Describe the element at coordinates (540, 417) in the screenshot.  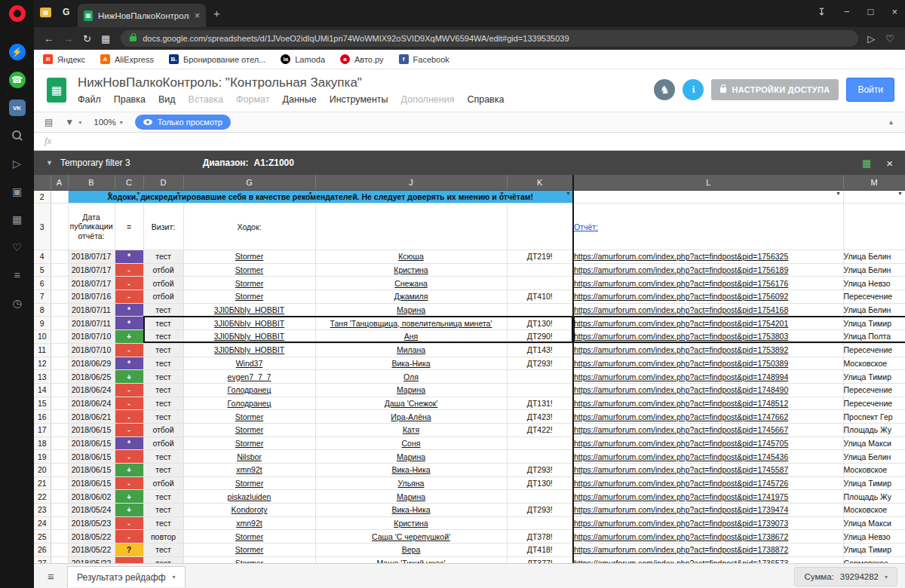
I see `cell-dt-code: ДТ423!` at that location.